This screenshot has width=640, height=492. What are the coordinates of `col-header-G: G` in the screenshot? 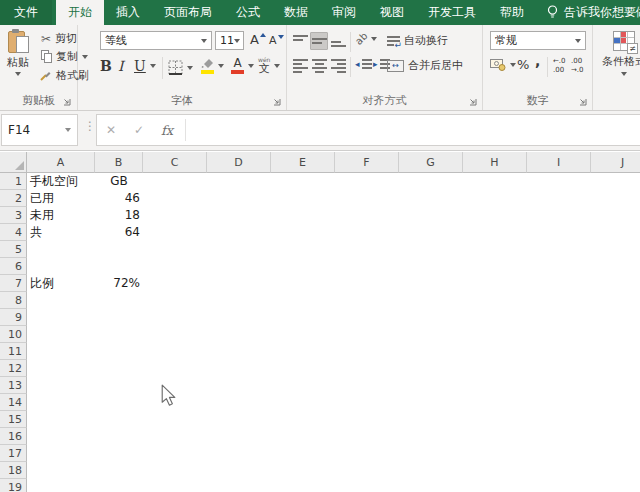 It's located at (431, 162).